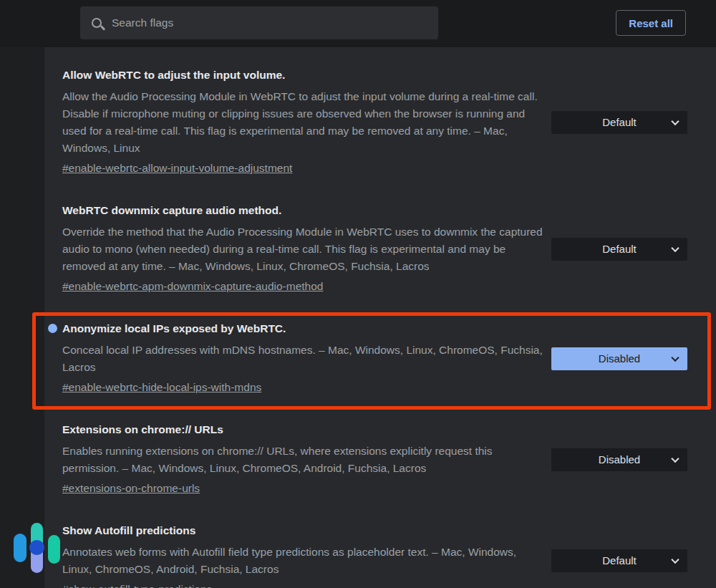  I want to click on logo-blue-pill, so click(20, 548).